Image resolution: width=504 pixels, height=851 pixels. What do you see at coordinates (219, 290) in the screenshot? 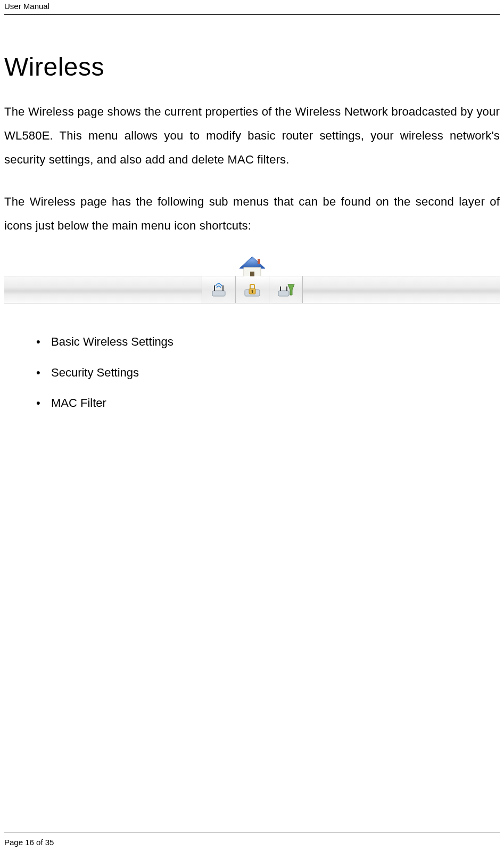
I see `basic-wireless-icon` at bounding box center [219, 290].